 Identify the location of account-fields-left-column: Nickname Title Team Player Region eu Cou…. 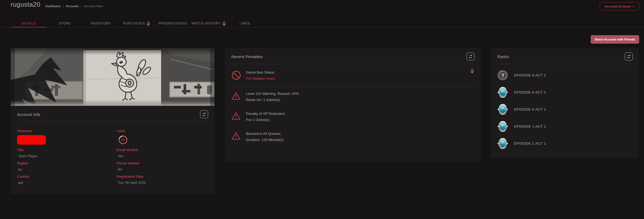
(63, 158).